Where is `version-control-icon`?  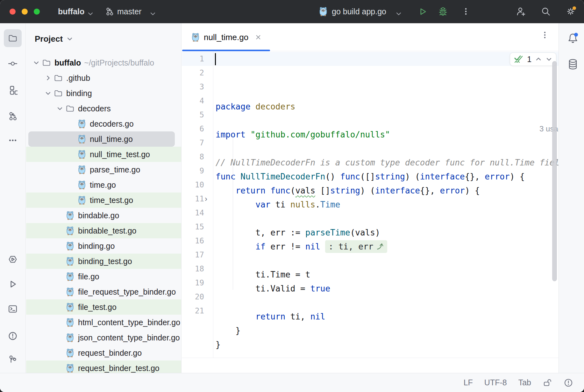 version-control-icon is located at coordinates (13, 360).